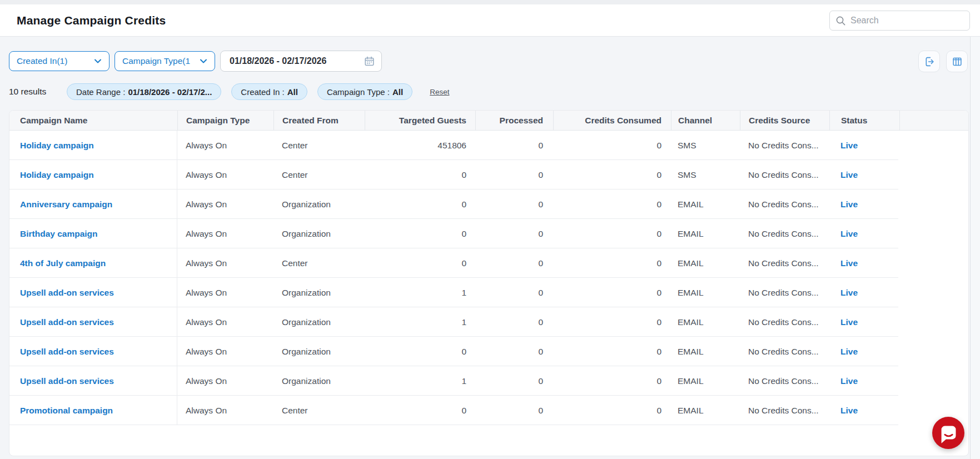 The width and height of the screenshot is (980, 459). What do you see at coordinates (948, 433) in the screenshot?
I see `chat-support-button` at bounding box center [948, 433].